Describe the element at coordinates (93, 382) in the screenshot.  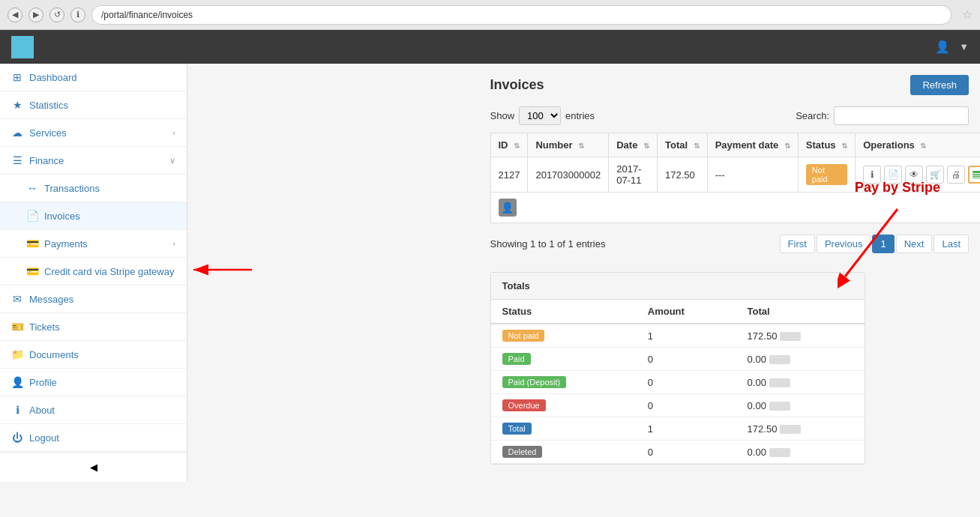
I see `sidebar-item-profile: 👤 Profile` at that location.